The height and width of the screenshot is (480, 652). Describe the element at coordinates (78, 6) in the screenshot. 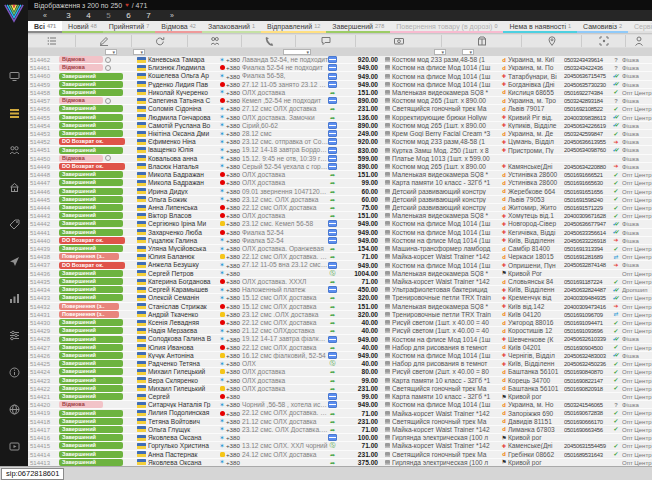

I see `display-range: Відображення з 200 по 250` at that location.